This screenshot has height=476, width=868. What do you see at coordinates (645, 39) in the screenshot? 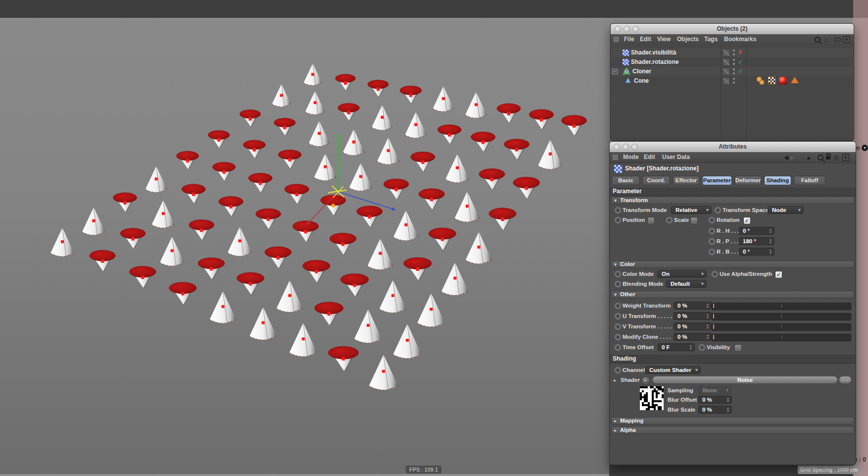
I see `menu-edit: Edit` at bounding box center [645, 39].